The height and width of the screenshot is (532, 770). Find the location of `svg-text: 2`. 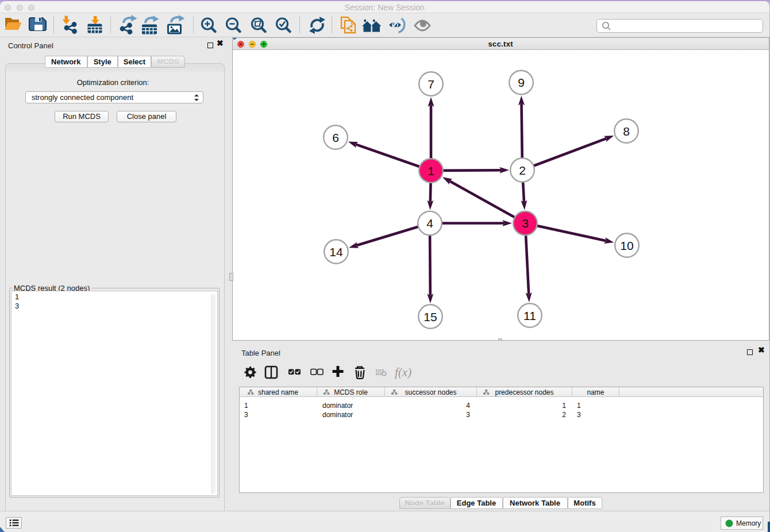

svg-text: 2 is located at coordinates (522, 170).